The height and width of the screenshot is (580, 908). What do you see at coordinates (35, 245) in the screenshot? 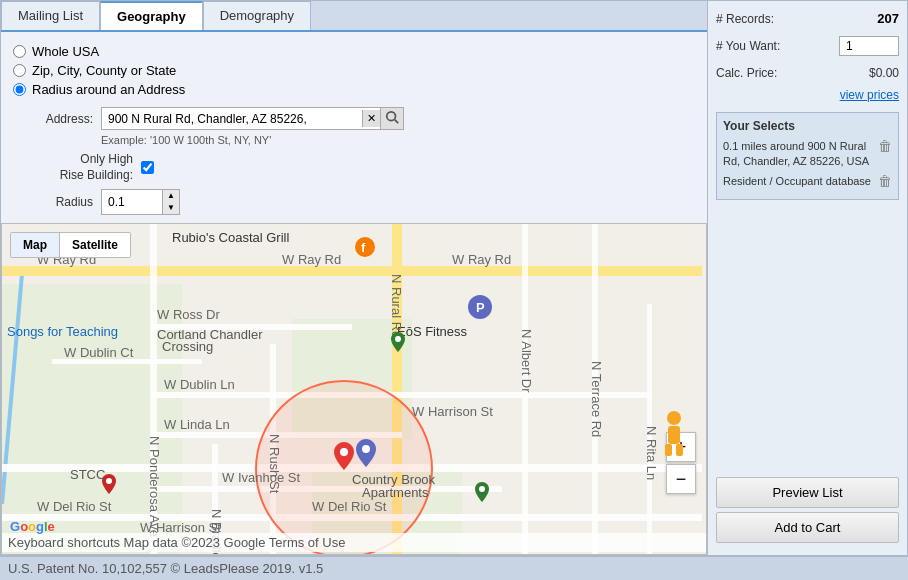
I see `map-view-map-button: Map` at bounding box center [35, 245].